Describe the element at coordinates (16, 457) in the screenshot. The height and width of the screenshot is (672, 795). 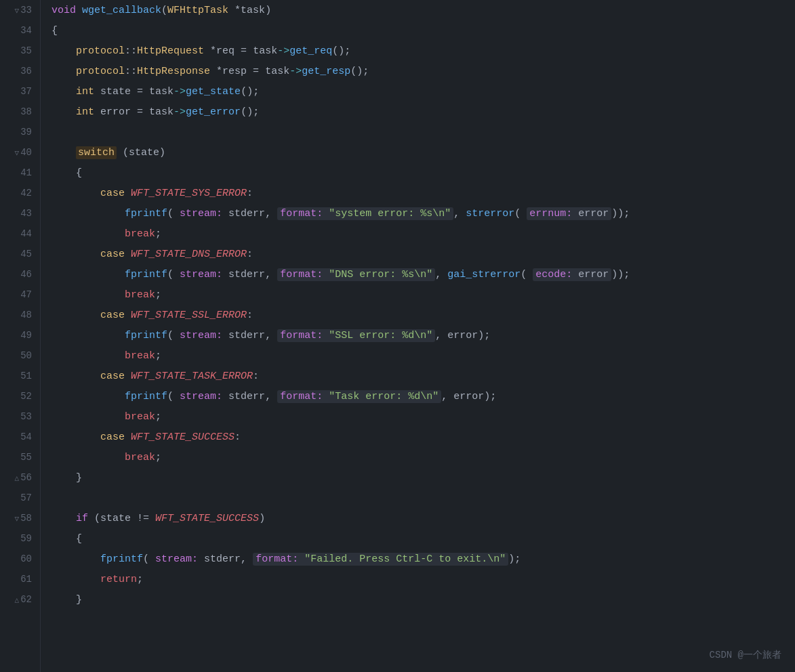
I see `line-num-55: 55` at that location.